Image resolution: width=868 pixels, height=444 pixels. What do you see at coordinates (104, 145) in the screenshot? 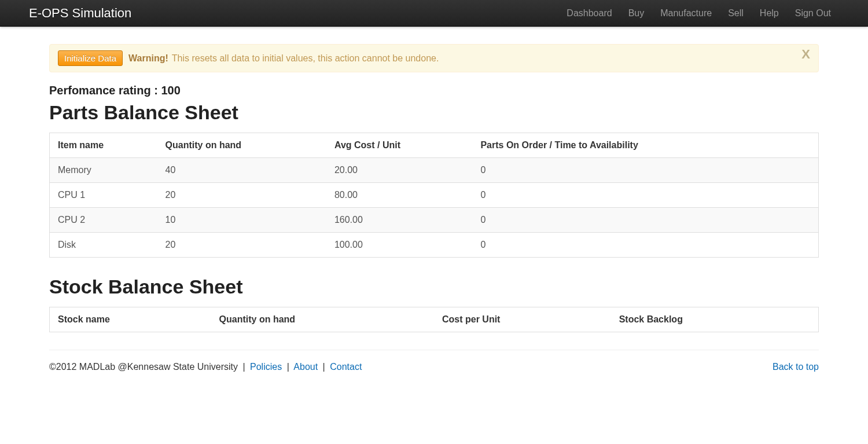
I see `parts-col-name: Item name` at bounding box center [104, 145].